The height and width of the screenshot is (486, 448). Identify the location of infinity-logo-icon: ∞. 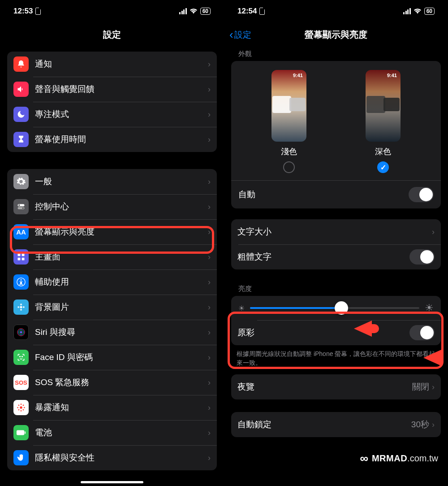
(364, 458).